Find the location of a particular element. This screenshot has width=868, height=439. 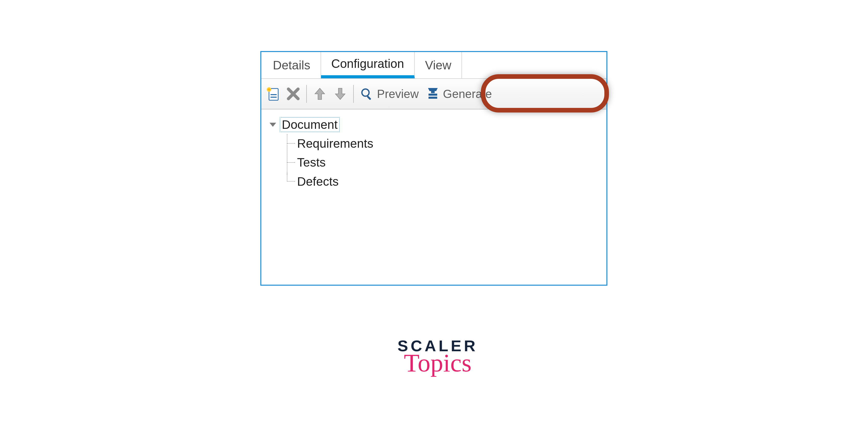

new-document-icon is located at coordinates (273, 94).